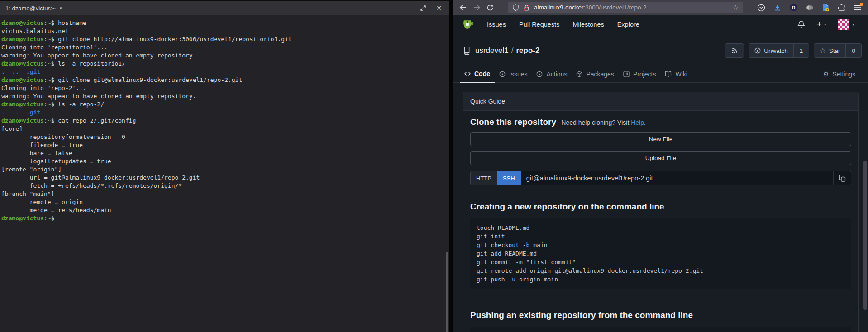 This screenshot has height=332, width=868. Describe the element at coordinates (810, 8) in the screenshot. I see `extension-circles-icon` at that location.